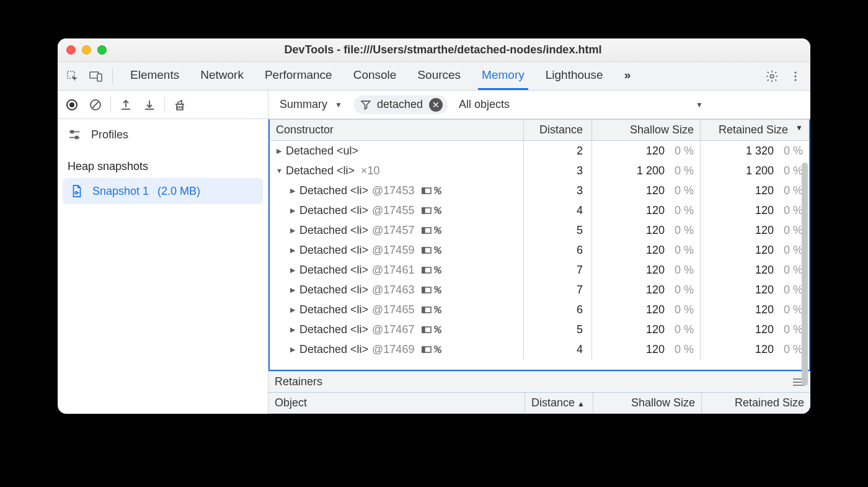  I want to click on distance-value: 5, so click(580, 329).